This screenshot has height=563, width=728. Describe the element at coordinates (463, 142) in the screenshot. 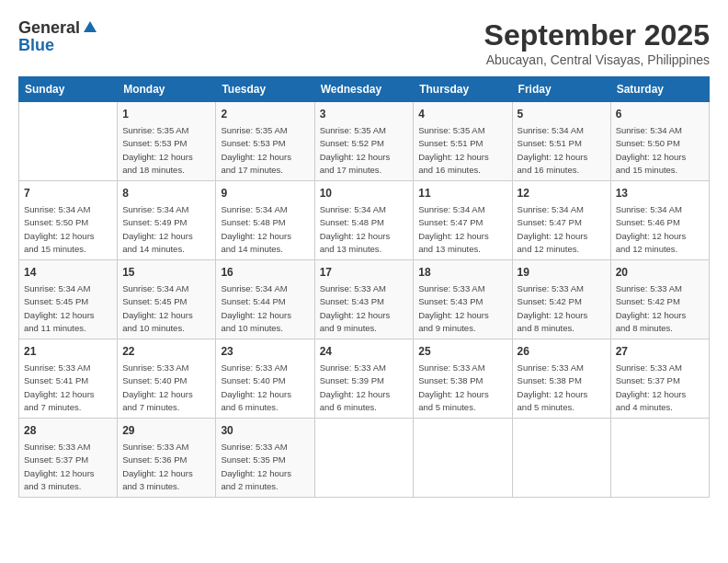

I see `calendar-cell: 4Sunrise: 5:35 AM Sunset: 5:51 PM Daylig…` at that location.